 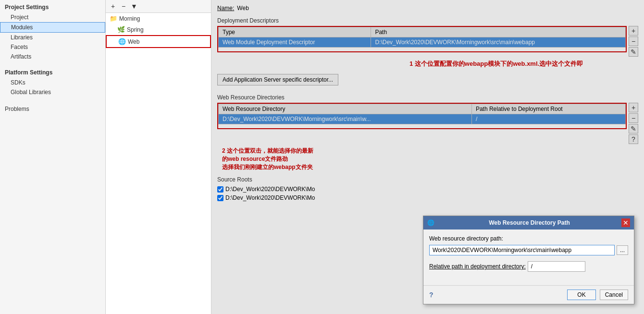 What do you see at coordinates (432, 295) in the screenshot?
I see `dialog-help-icon: ?` at bounding box center [432, 295].